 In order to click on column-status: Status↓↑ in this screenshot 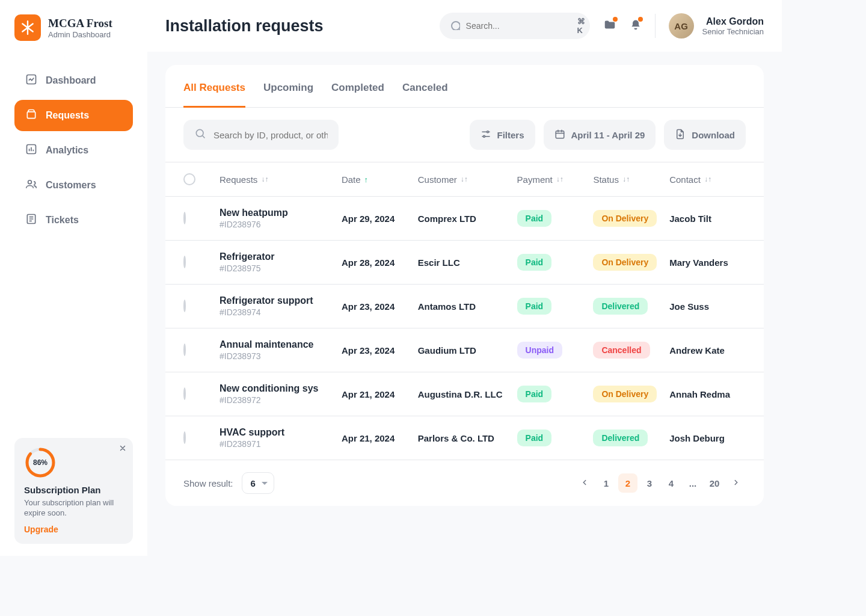, I will do `click(631, 179)`.